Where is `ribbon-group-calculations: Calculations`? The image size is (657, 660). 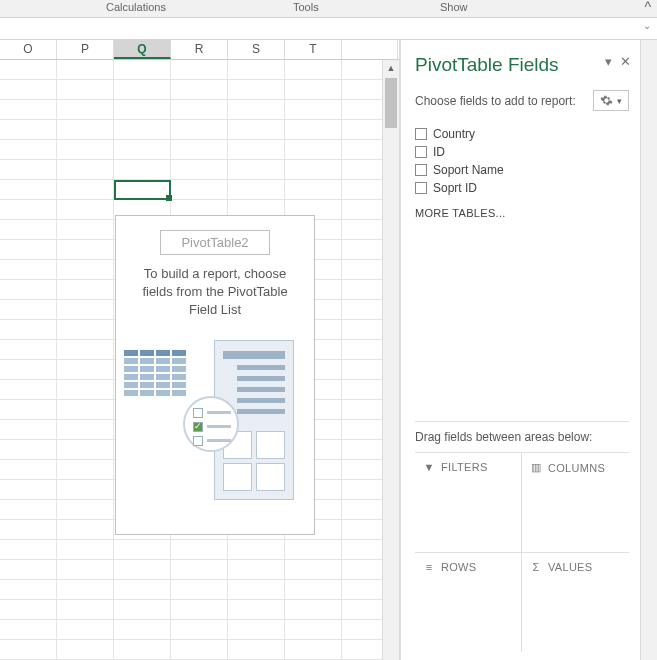 ribbon-group-calculations: Calculations is located at coordinates (136, 7).